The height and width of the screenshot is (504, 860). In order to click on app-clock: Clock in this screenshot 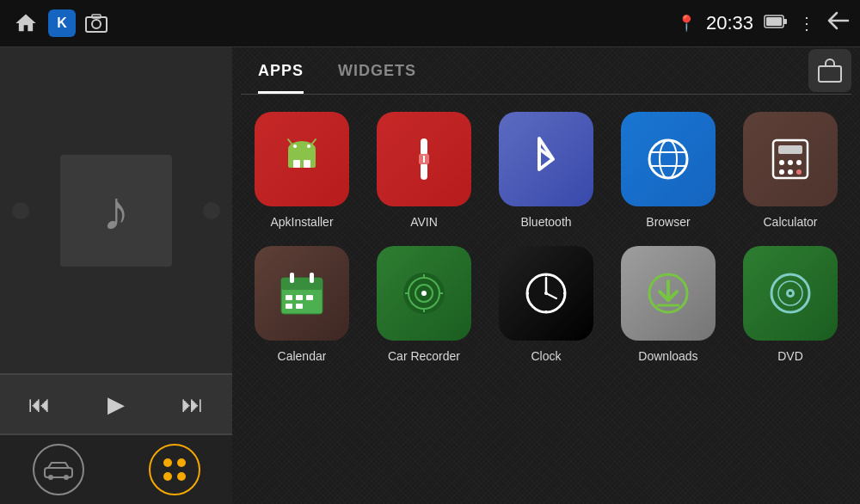, I will do `click(546, 304)`.